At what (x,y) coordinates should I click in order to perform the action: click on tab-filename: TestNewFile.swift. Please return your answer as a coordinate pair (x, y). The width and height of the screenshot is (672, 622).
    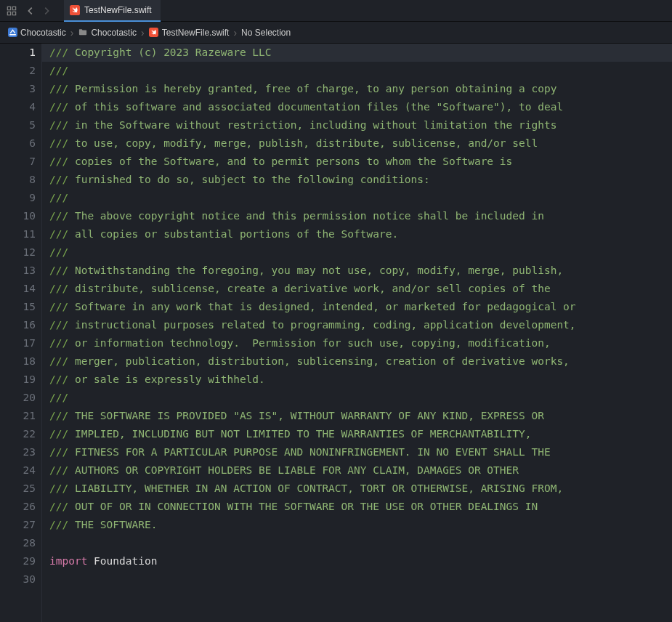
    Looking at the image, I should click on (118, 10).